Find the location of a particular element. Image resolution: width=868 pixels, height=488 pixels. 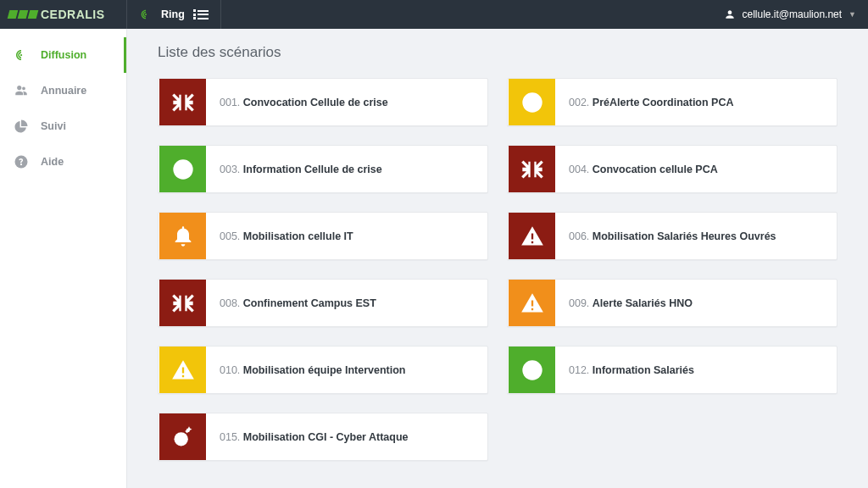

brand-logo: CEDRALIS is located at coordinates (64, 14).